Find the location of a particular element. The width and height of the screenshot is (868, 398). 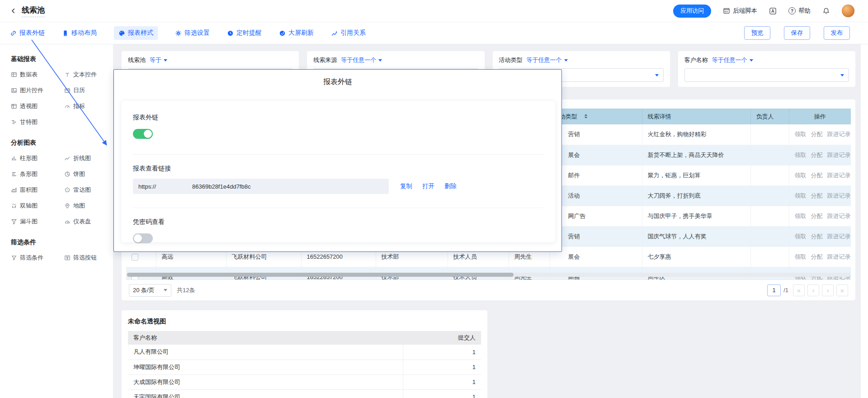

widget-line-chart: 折线图 is located at coordinates (89, 158).